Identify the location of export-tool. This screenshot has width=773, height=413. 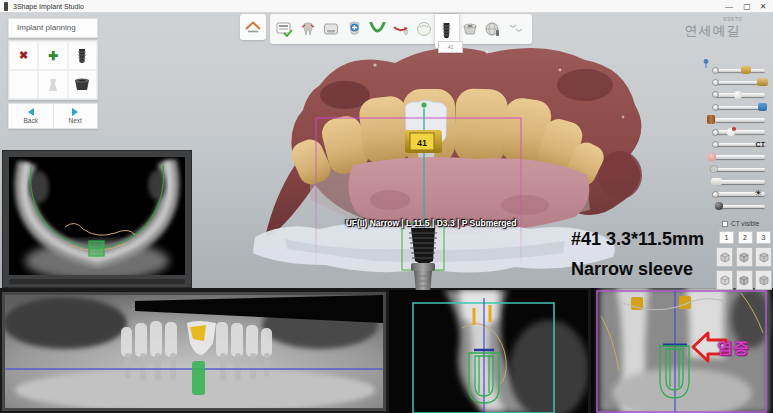
(494, 29).